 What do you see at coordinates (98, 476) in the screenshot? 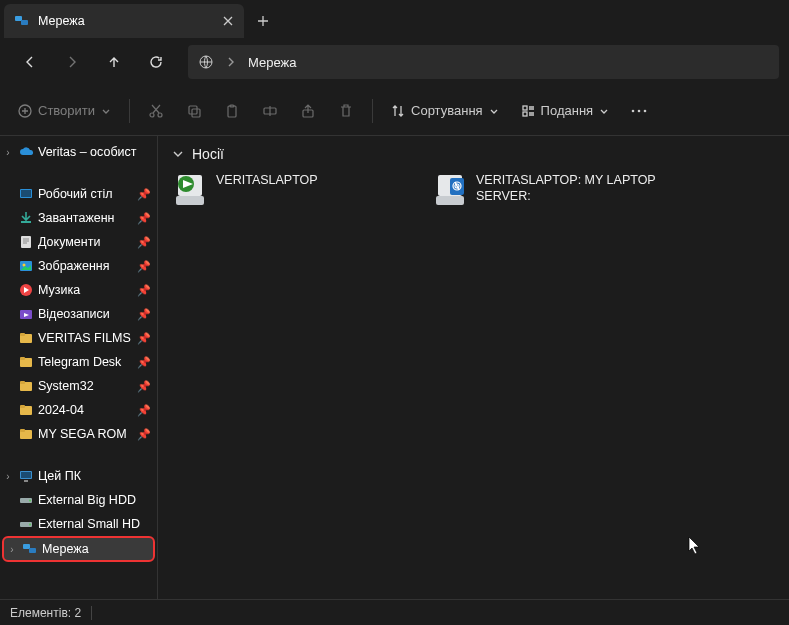
I see `sidebar-item-label: Цей ПК` at bounding box center [98, 476].